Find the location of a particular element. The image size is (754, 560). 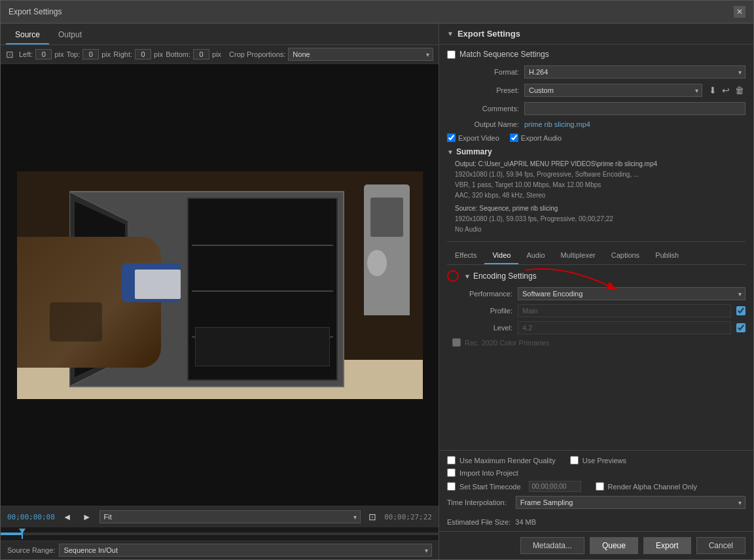

import-project-row: Import Into Project is located at coordinates (596, 472).